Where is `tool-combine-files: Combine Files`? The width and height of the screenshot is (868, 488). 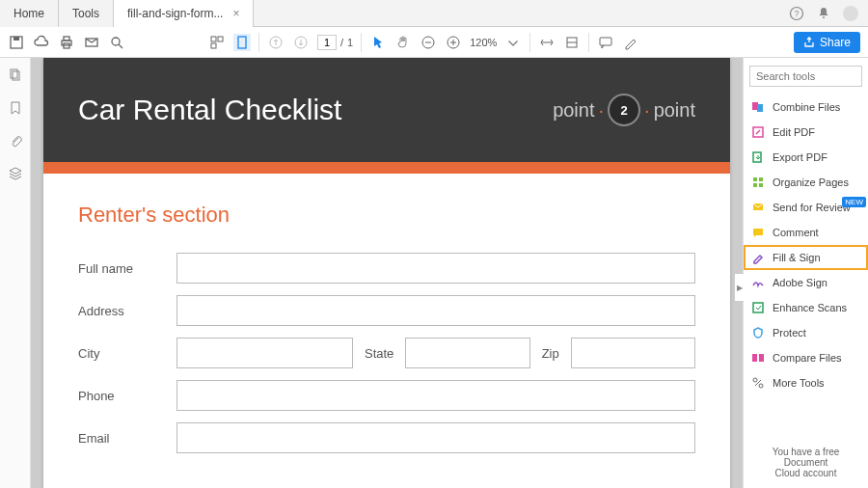
tool-combine-files: Combine Files is located at coordinates (806, 107).